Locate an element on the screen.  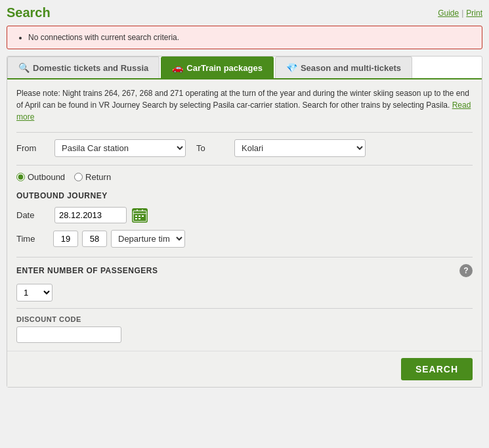
time-type-select: Departure tim Arrival time is located at coordinates (148, 239).